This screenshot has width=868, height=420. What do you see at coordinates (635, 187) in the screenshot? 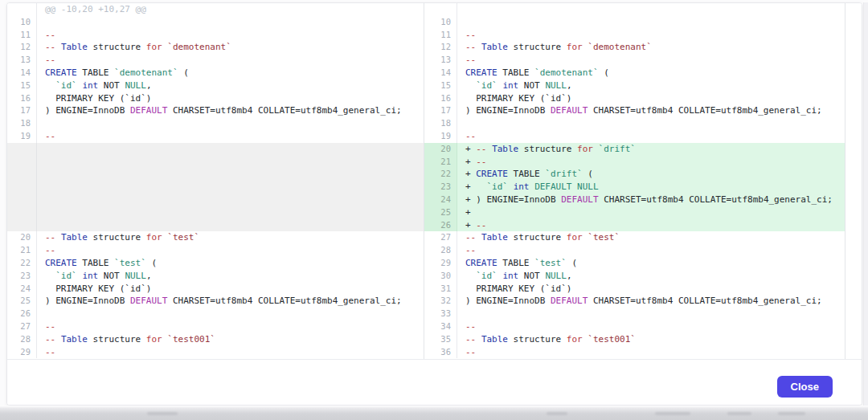
I see `diff-row-added: 23+ `id` int DEFAULT NULL` at bounding box center [635, 187].